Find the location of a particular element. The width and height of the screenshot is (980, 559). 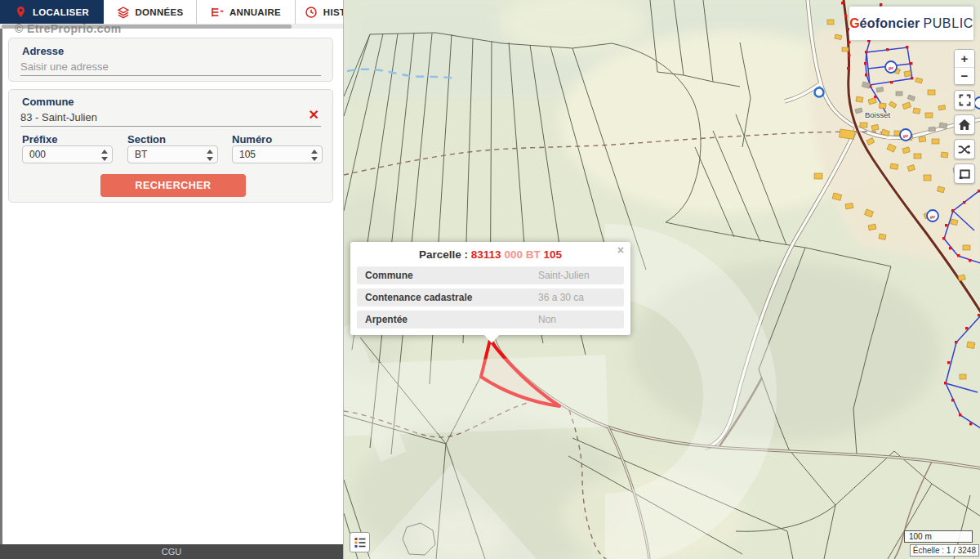

layers-icon is located at coordinates (123, 12).